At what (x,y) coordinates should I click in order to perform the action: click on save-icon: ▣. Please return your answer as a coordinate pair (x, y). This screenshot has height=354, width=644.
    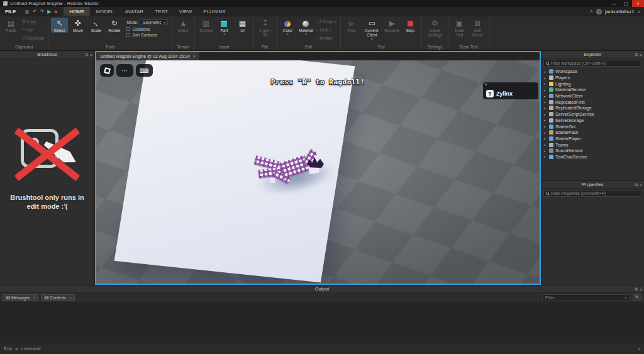
    Looking at the image, I should click on (27, 11).